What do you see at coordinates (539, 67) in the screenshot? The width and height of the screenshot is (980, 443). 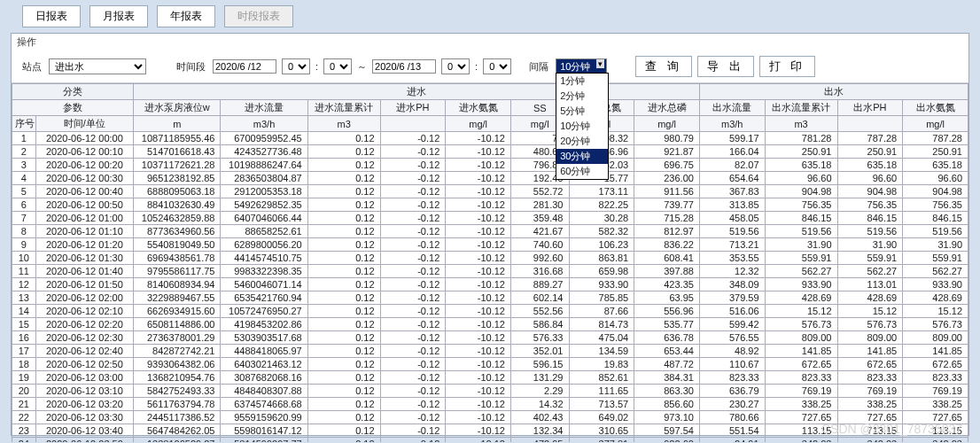 I see `interval-label: 间隔` at bounding box center [539, 67].